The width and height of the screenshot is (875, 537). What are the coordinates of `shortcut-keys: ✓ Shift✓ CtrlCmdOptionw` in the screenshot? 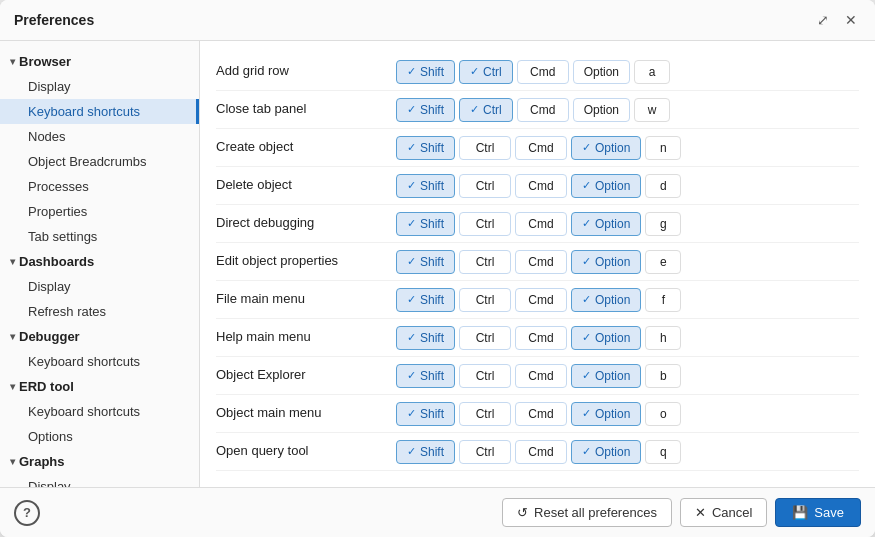 It's located at (533, 110).